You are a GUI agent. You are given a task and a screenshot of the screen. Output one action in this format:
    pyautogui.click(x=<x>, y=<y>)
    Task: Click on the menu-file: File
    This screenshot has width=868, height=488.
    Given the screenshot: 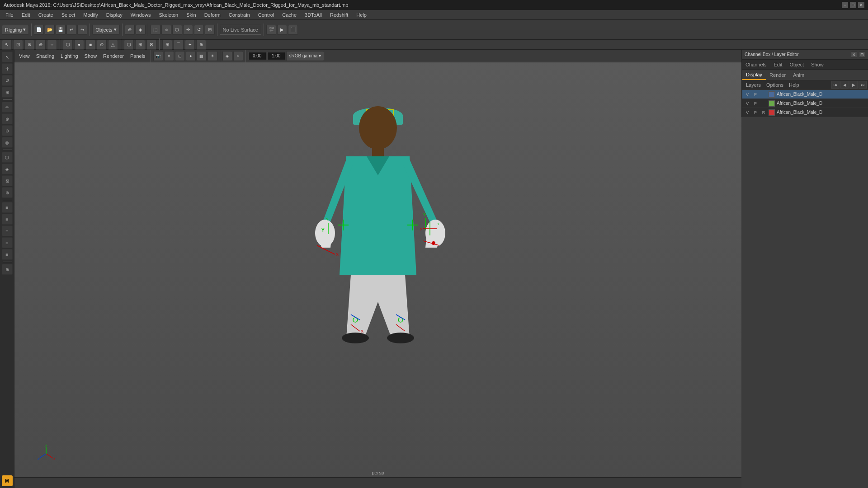 What is the action you would take?
    pyautogui.click(x=9, y=15)
    